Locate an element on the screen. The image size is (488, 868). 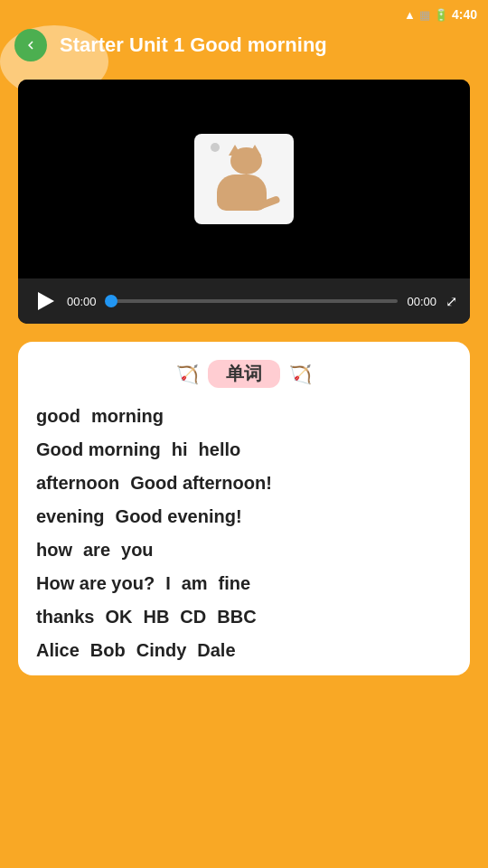
total-time: 00:00 is located at coordinates (421, 302).